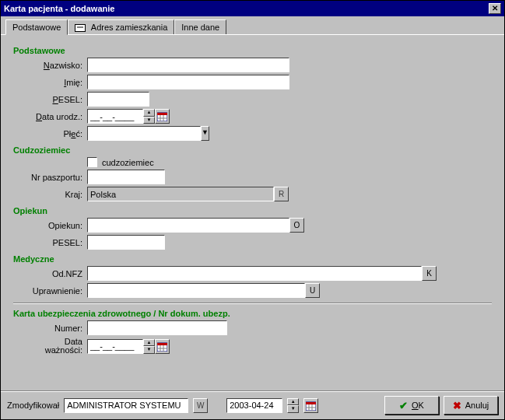 The height and width of the screenshot is (420, 505). Describe the element at coordinates (33, 405) in the screenshot. I see `modified-by-label: Zmodyfikował` at that location.